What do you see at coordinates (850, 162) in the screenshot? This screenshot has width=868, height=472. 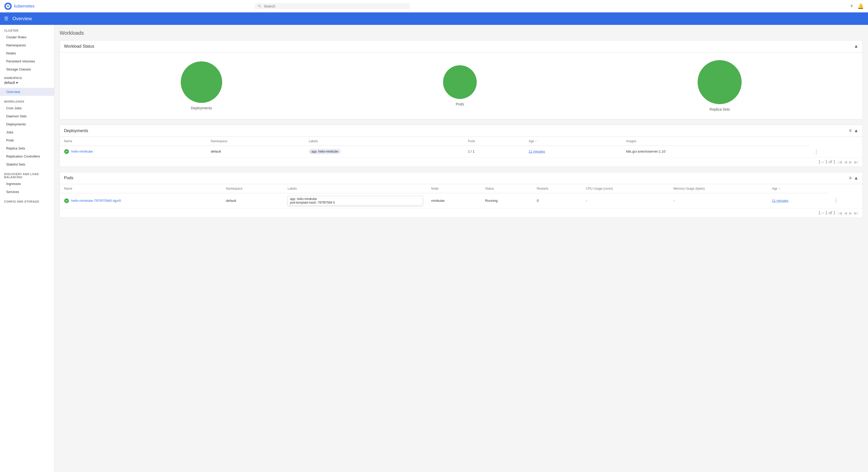 I see `deployments-next-page-icon: ▶` at bounding box center [850, 162].